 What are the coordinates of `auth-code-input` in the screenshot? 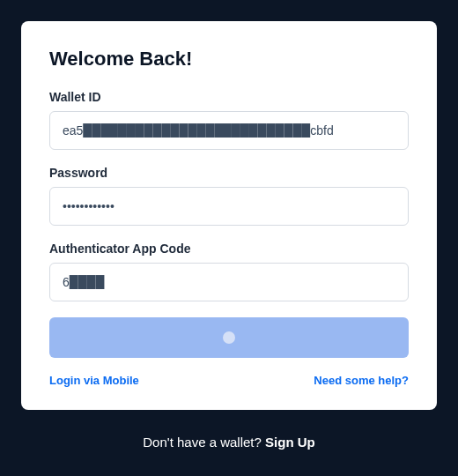 It's located at (229, 282).